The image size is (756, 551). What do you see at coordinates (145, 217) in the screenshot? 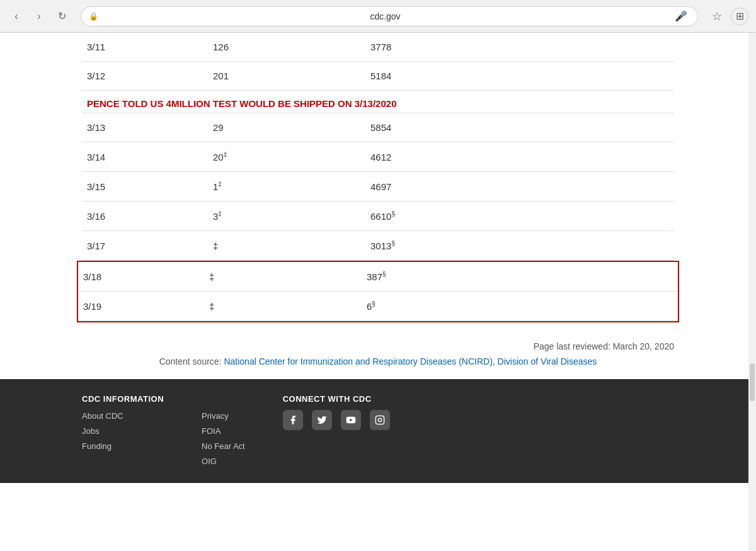
I see `date-cell: 3/16` at bounding box center [145, 217].